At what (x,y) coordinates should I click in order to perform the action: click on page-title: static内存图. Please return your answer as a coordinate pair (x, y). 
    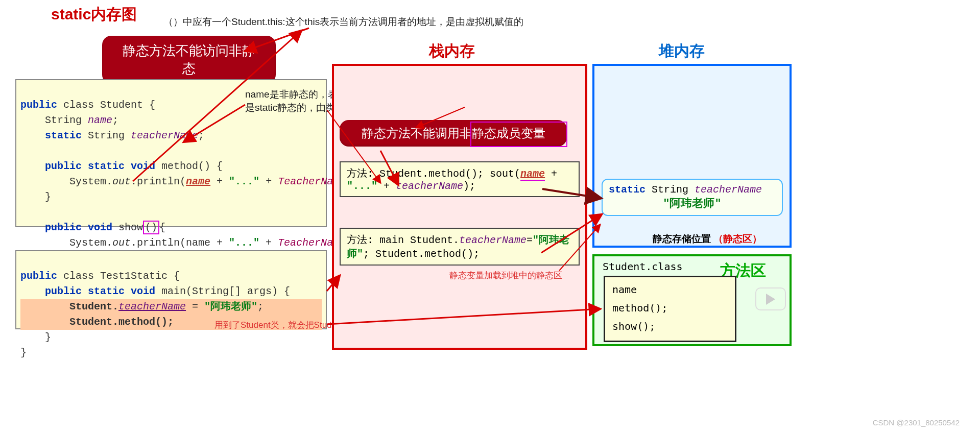
    Looking at the image, I should click on (94, 14).